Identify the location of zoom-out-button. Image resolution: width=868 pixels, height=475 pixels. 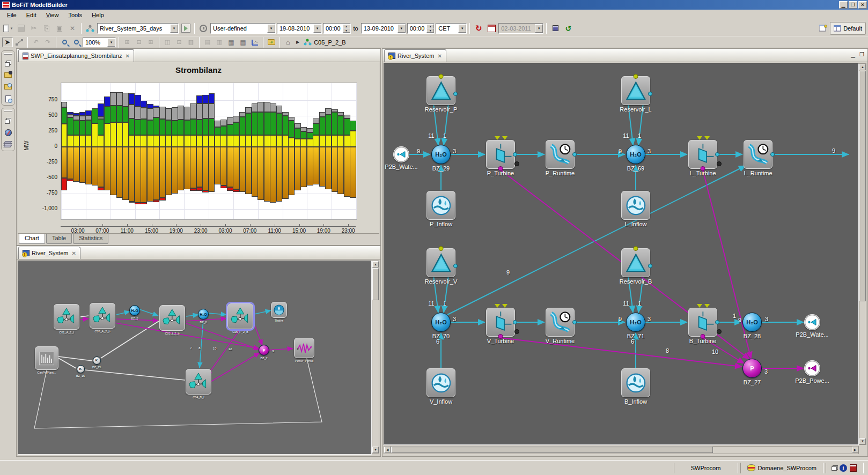
(76, 42).